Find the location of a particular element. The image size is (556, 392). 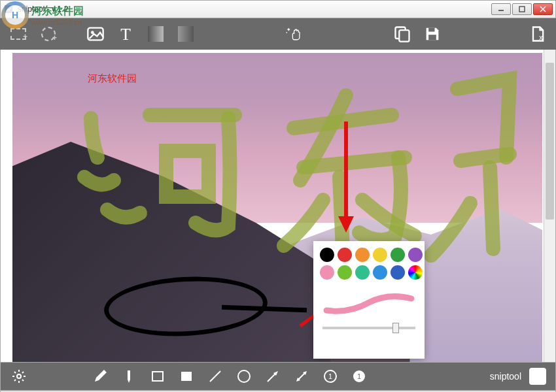

watermark-site-url: www.pc0359.cn is located at coordinates (58, 22).